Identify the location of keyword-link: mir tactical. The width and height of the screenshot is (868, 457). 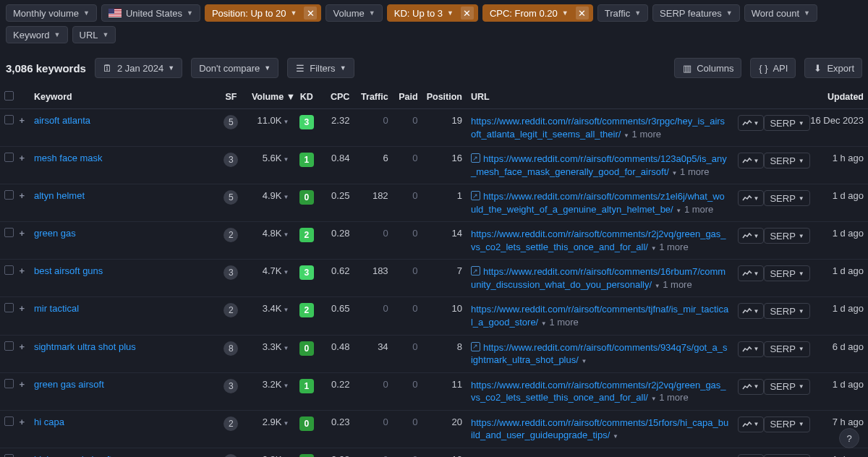
(56, 308).